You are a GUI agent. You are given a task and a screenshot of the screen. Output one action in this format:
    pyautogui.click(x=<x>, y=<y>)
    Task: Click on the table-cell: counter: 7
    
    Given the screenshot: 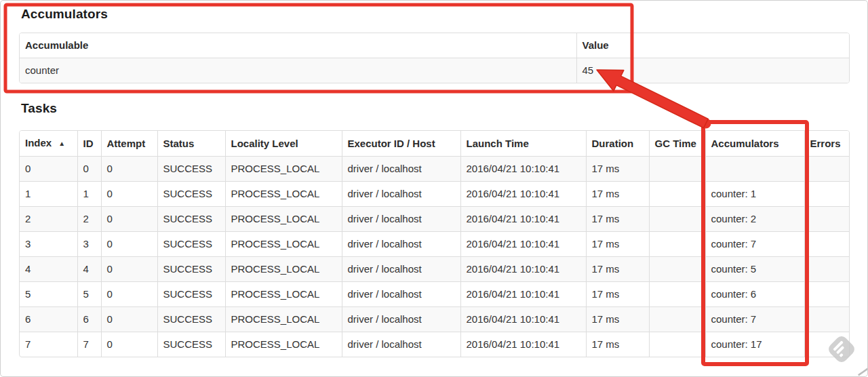 What is the action you would take?
    pyautogui.click(x=755, y=244)
    